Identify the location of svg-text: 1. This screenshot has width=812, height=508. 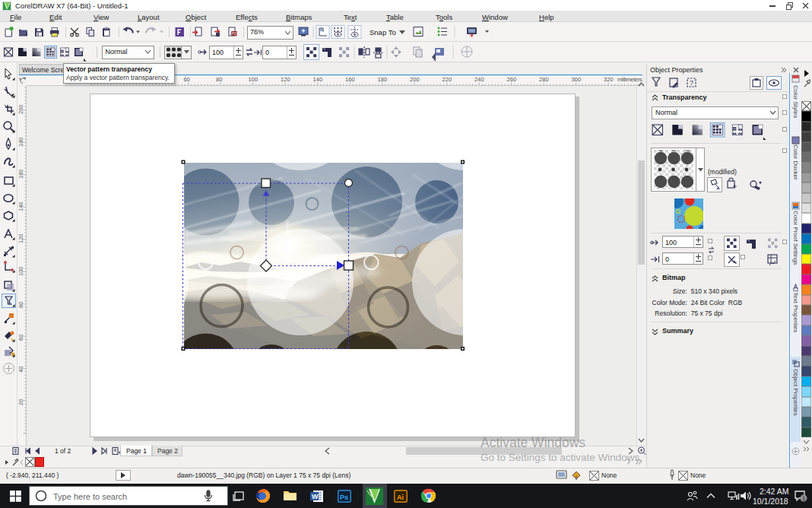
(804, 499).